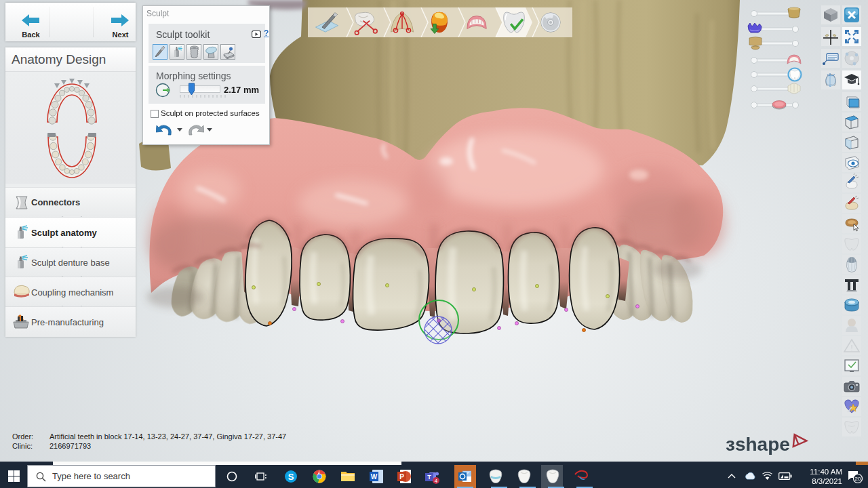  I want to click on svg-text: T, so click(429, 477).